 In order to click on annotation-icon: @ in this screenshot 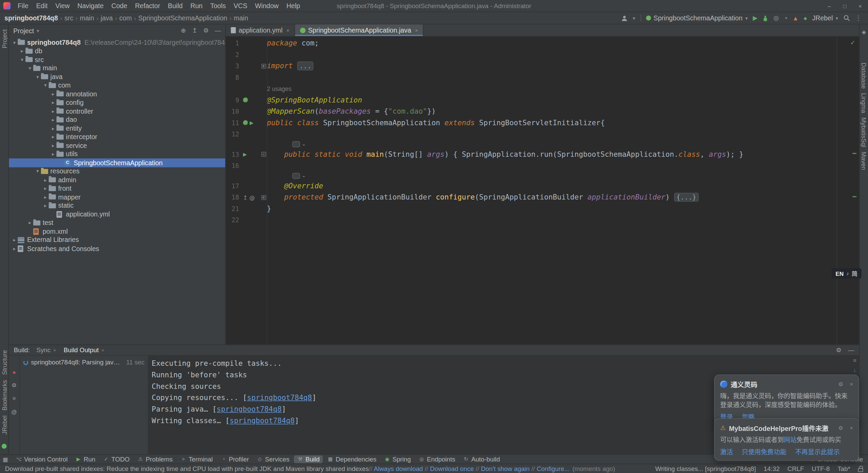, I will do `click(14, 412)`.